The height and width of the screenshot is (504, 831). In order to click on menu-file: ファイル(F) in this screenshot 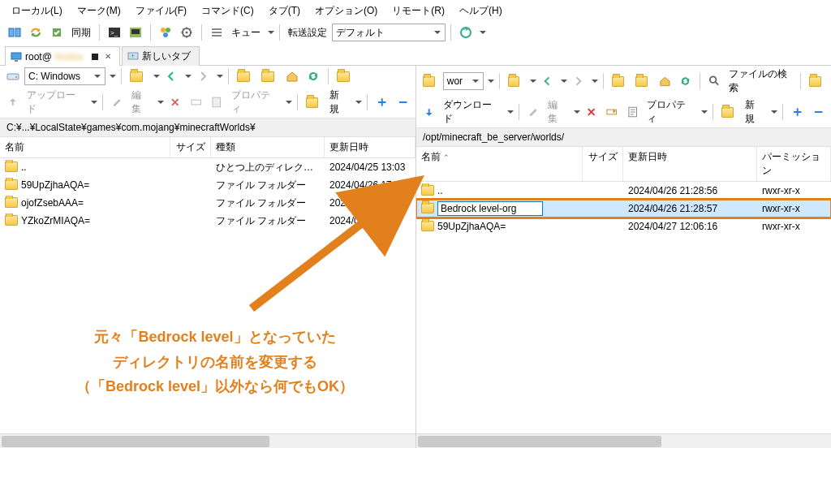, I will do `click(161, 11)`.